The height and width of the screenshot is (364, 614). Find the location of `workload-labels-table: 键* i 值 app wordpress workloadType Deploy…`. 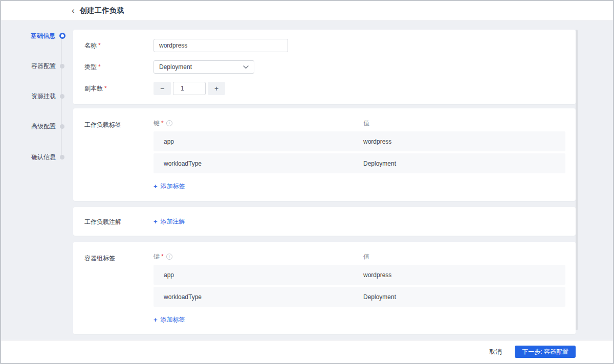

workload-labels-table: 键* i 值 app wordpress workloadType Deploy… is located at coordinates (359, 155).